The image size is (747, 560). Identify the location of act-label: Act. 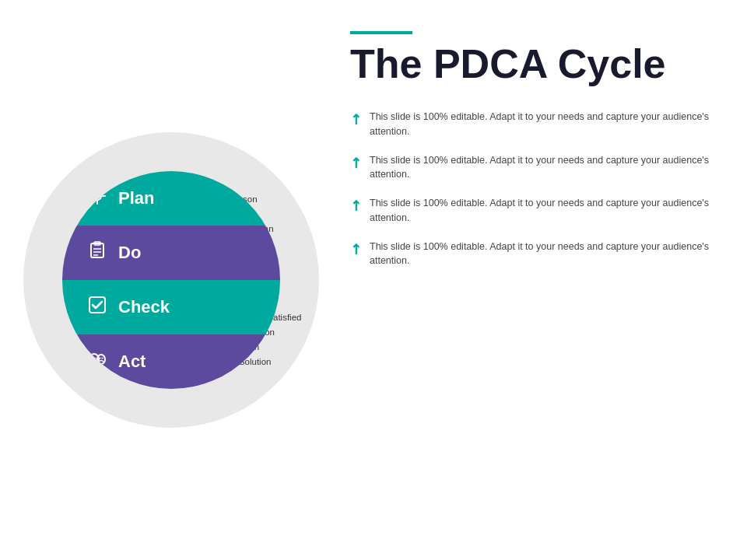
(132, 362).